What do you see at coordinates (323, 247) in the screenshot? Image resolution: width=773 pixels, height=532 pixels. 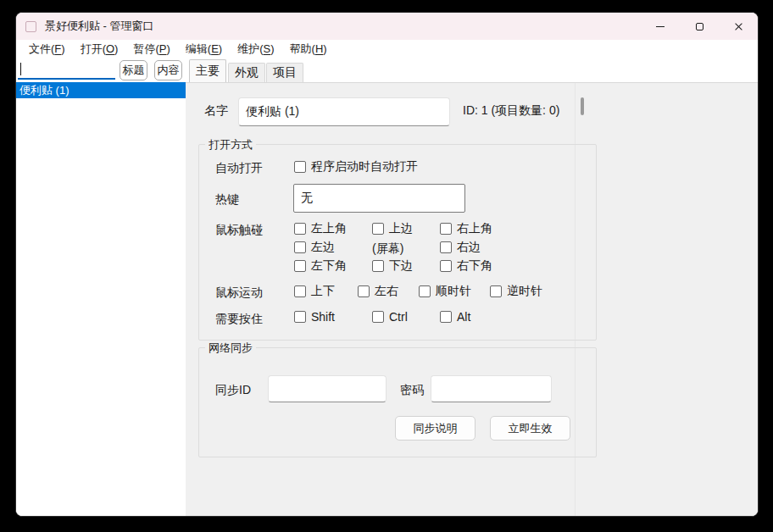 I see `touch-left-label: 左边` at bounding box center [323, 247].